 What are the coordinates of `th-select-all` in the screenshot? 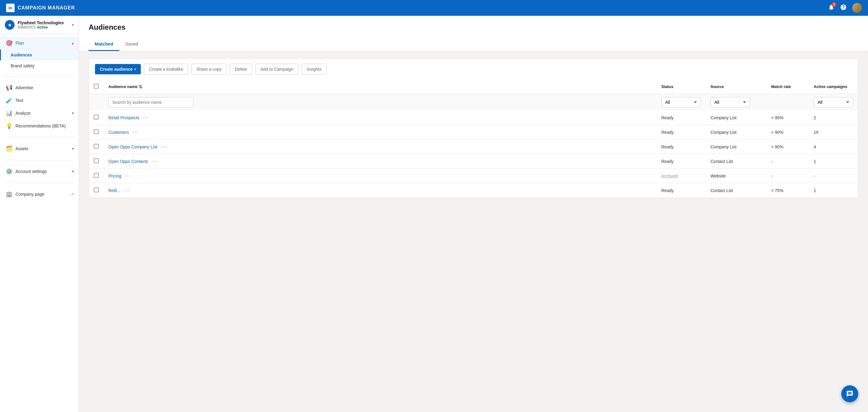 It's located at (96, 87).